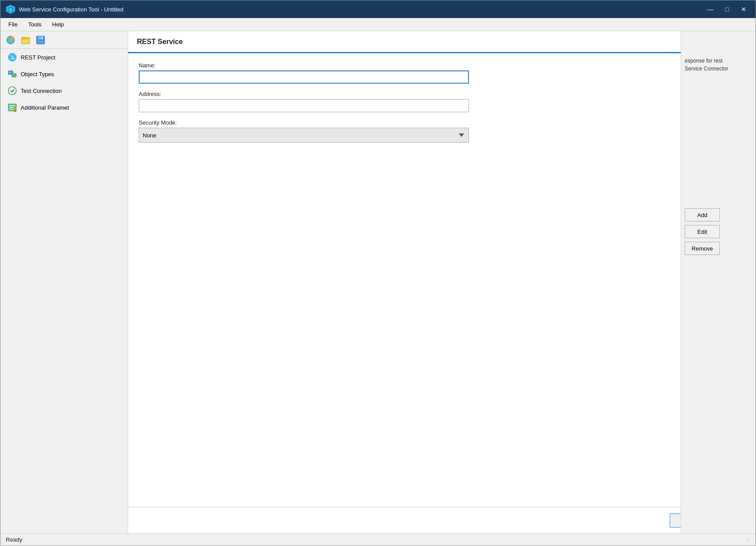  Describe the element at coordinates (11, 40) in the screenshot. I see `new-icon` at that location.